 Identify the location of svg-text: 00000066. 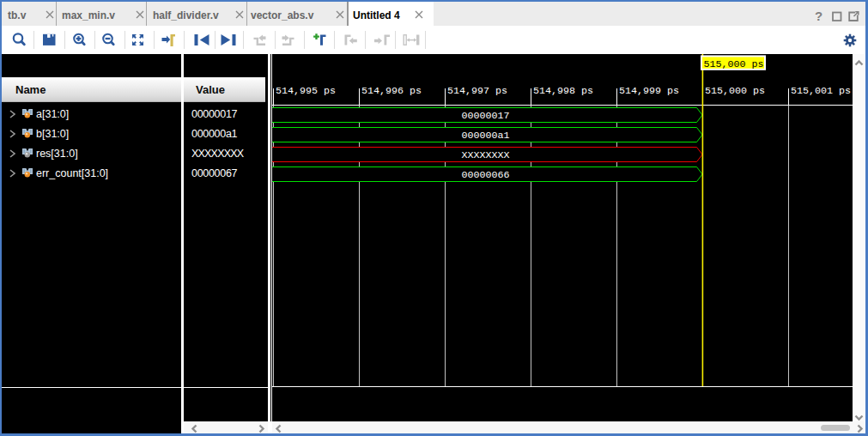
(485, 175).